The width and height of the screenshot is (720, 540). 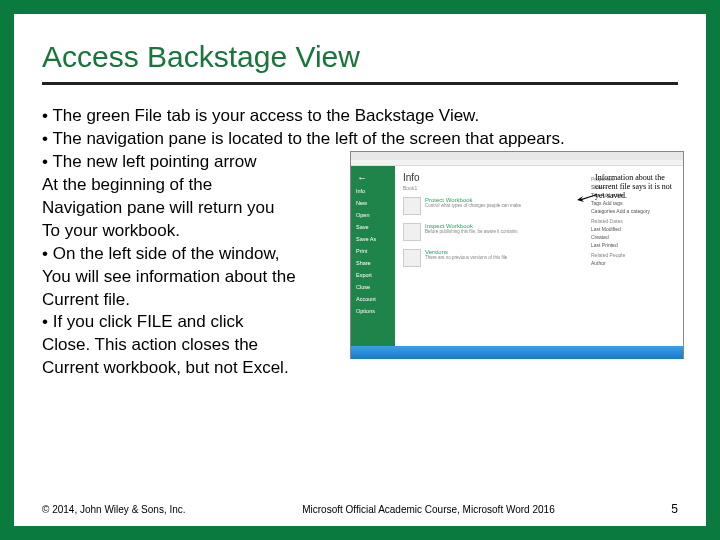 What do you see at coordinates (497, 256) in the screenshot?
I see `info-column: Info Book1 Protect WorkbookControl what …` at bounding box center [497, 256].